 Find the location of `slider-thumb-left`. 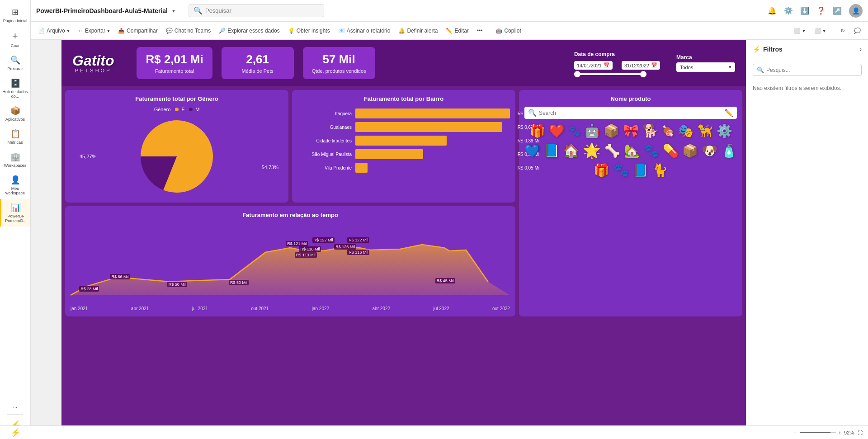

slider-thumb-left is located at coordinates (577, 74).